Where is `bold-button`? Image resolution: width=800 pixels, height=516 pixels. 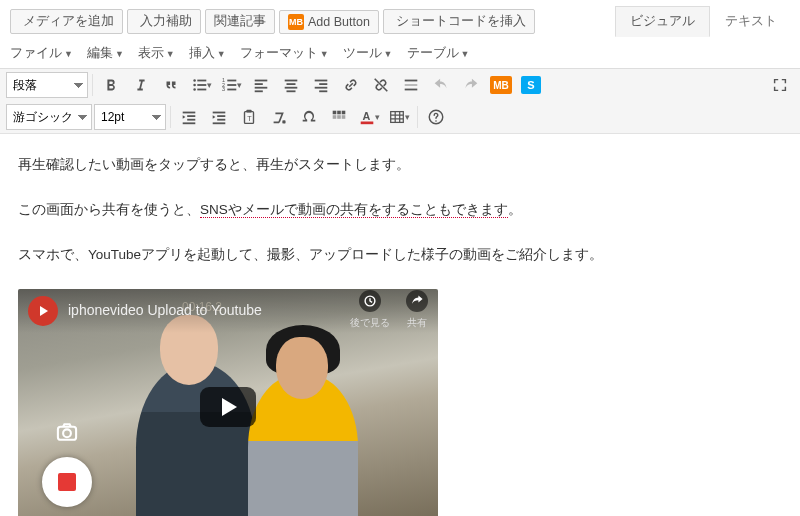
bold-button is located at coordinates (111, 85).